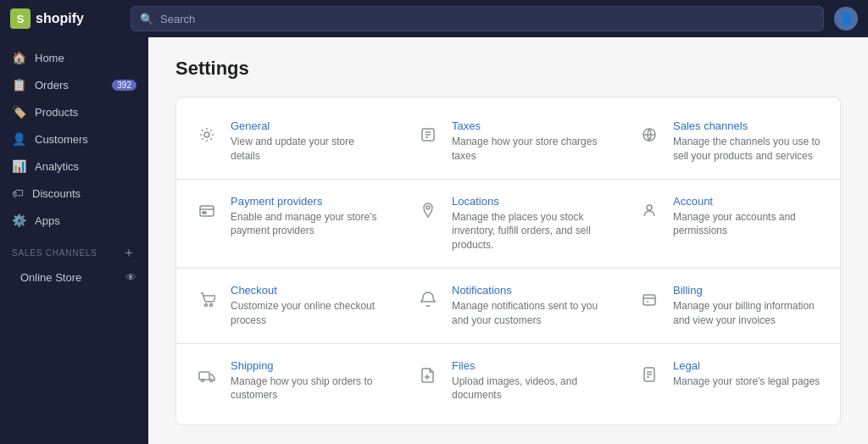 The image size is (868, 444). What do you see at coordinates (748, 314) in the screenshot?
I see `settings-desc-billing: Manage your billing information and view…` at bounding box center [748, 314].